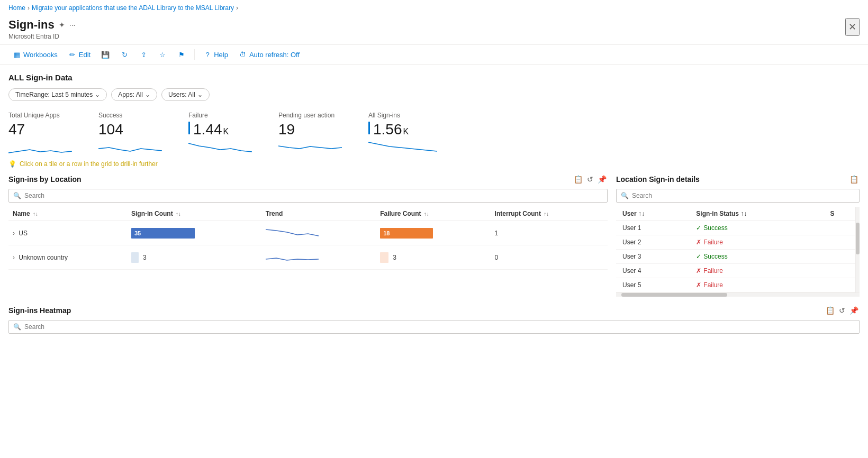 Image resolution: width=868 pixels, height=458 pixels. What do you see at coordinates (738, 257) in the screenshot?
I see `table-row: User 3 ✓ Success` at bounding box center [738, 257].